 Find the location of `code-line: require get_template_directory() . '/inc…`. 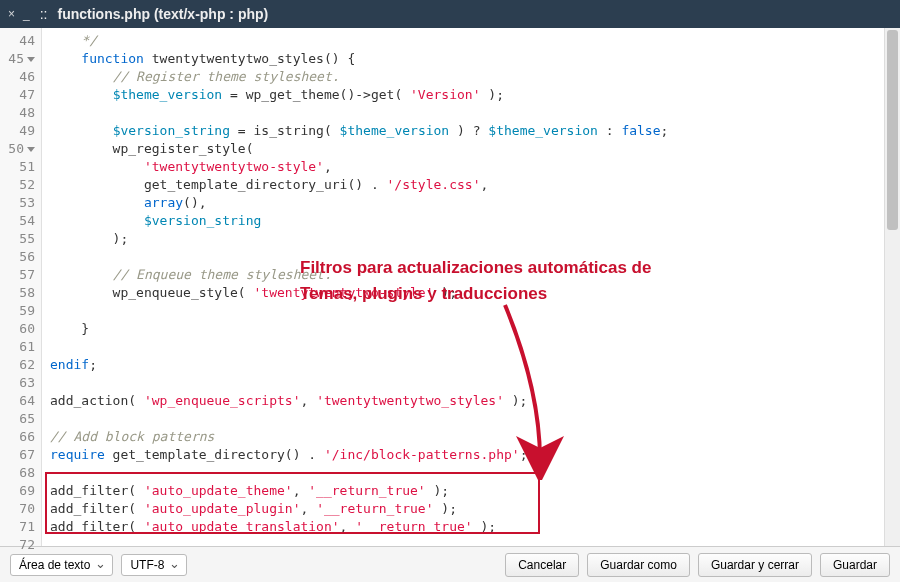

code-line: require get_template_directory() . '/inc… is located at coordinates (471, 455).